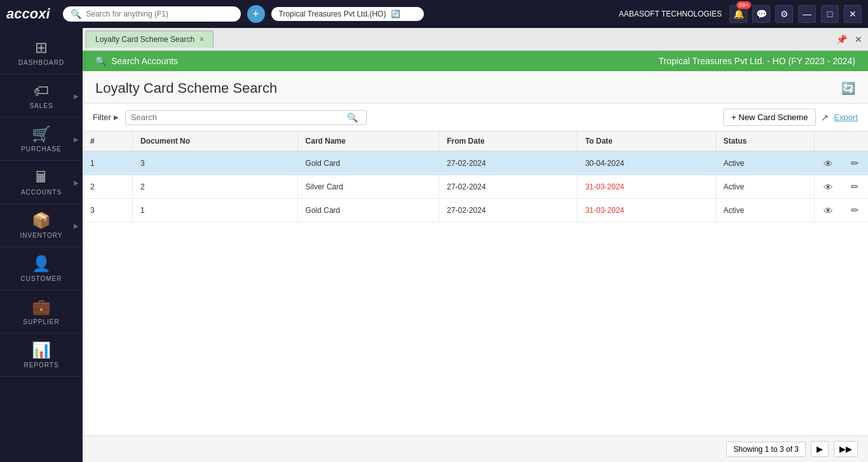 The image size is (868, 462). Describe the element at coordinates (846, 449) in the screenshot. I see `last-page-button: ▶▶` at that location.